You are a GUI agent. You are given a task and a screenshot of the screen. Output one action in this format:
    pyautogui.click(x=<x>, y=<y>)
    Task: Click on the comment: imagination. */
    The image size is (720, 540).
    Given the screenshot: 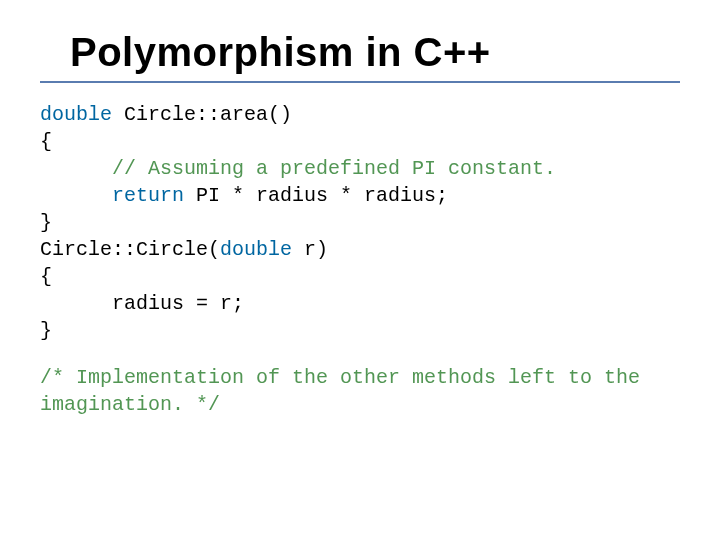 What is the action you would take?
    pyautogui.click(x=130, y=404)
    